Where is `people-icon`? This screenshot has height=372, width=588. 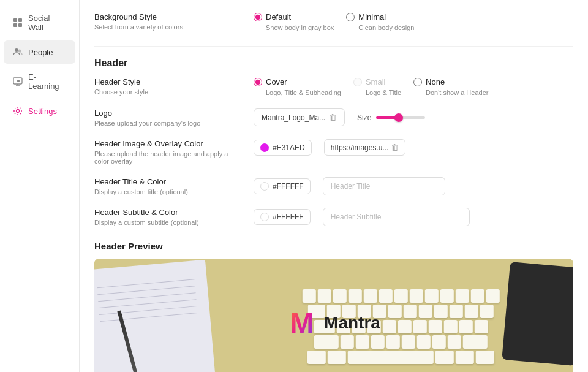 people-icon is located at coordinates (18, 52).